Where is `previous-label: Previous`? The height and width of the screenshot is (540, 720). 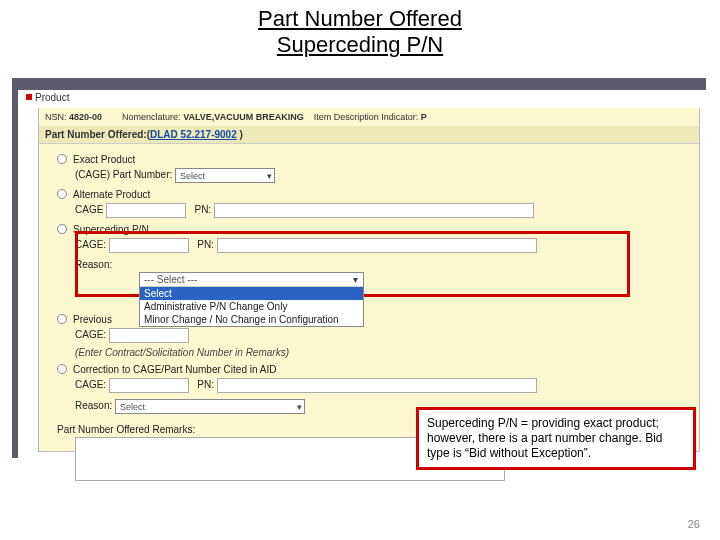 previous-label: Previous is located at coordinates (92, 320).